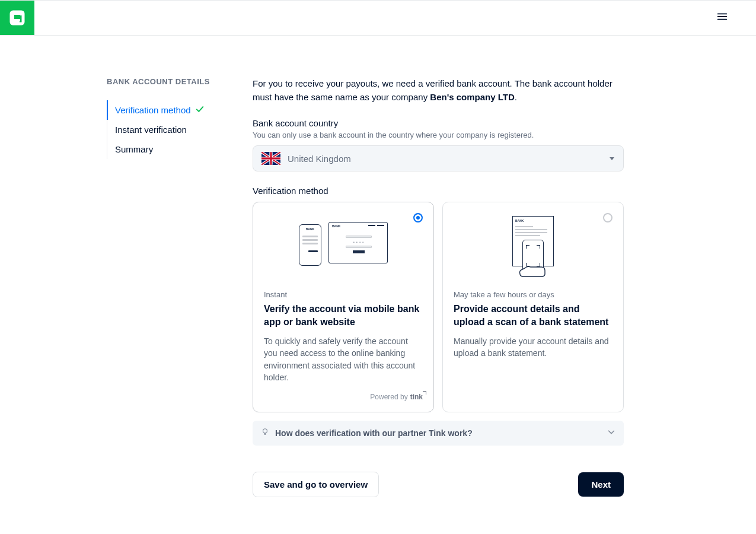 The height and width of the screenshot is (534, 756). Describe the element at coordinates (343, 246) in the screenshot. I see `illustration-instant: • • • •` at that location.